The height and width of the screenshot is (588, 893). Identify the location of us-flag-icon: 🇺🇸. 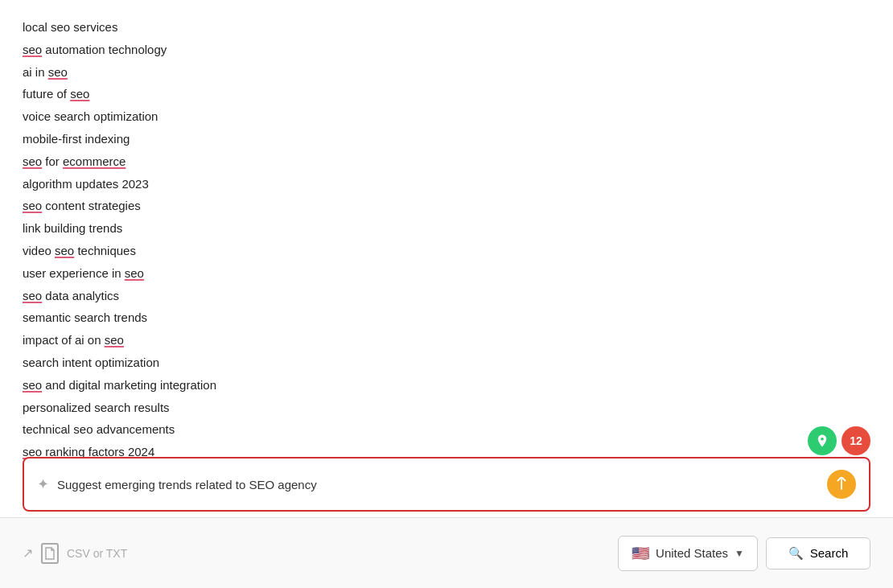
(640, 553).